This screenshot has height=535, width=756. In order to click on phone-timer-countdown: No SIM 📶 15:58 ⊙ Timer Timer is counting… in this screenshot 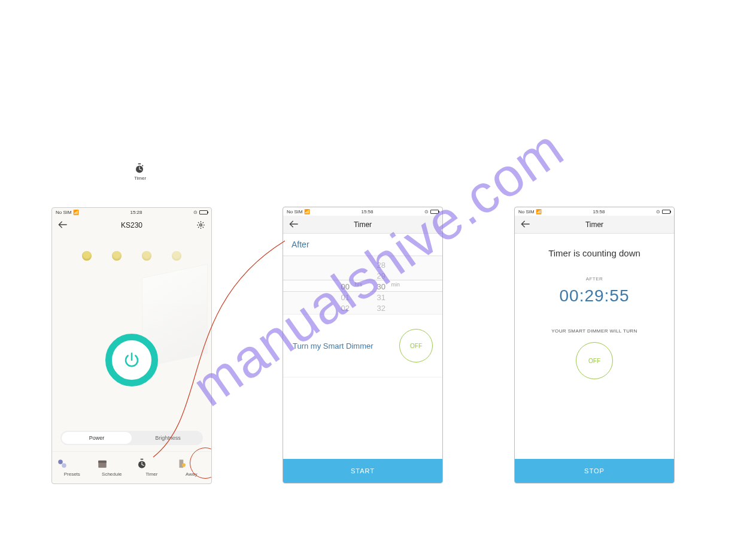, I will do `click(594, 345)`.